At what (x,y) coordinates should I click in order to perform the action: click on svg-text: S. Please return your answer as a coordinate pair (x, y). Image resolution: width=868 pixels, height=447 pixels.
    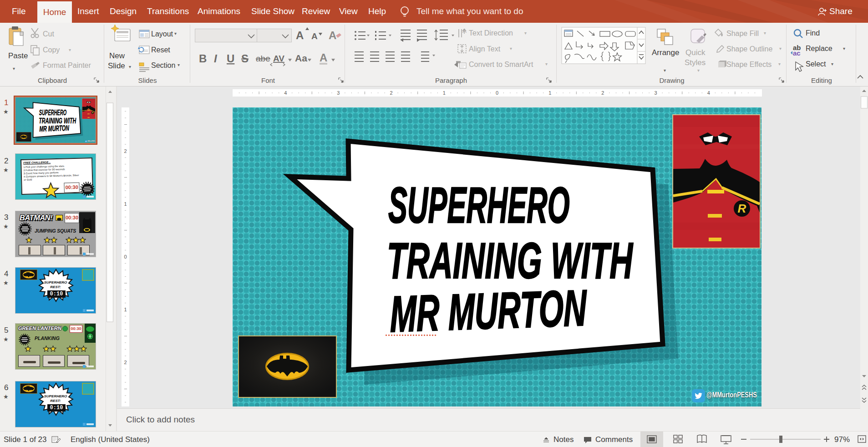
    Looking at the image, I should click on (245, 58).